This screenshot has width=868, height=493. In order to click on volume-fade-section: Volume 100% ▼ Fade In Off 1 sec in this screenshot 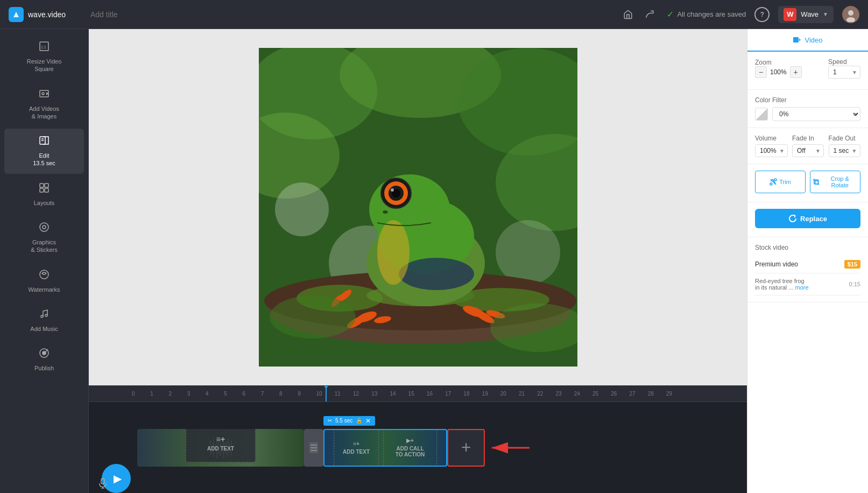, I will do `click(808, 146)`.